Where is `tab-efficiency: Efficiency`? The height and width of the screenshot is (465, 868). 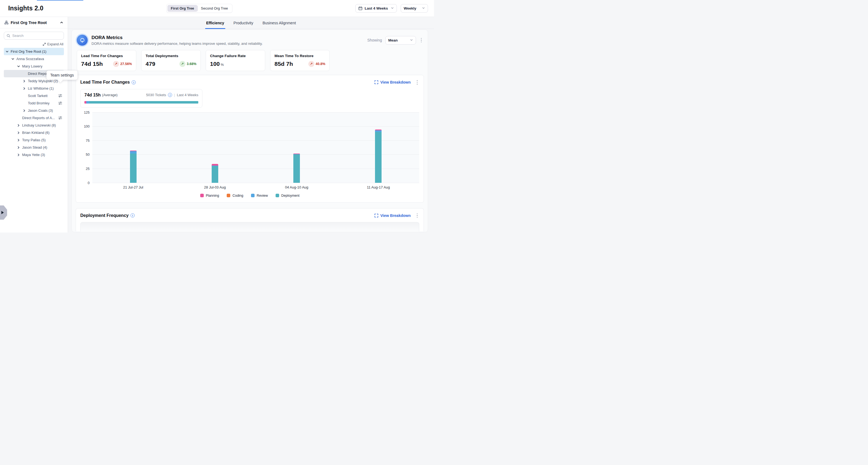
tab-efficiency: Efficiency is located at coordinates (215, 23).